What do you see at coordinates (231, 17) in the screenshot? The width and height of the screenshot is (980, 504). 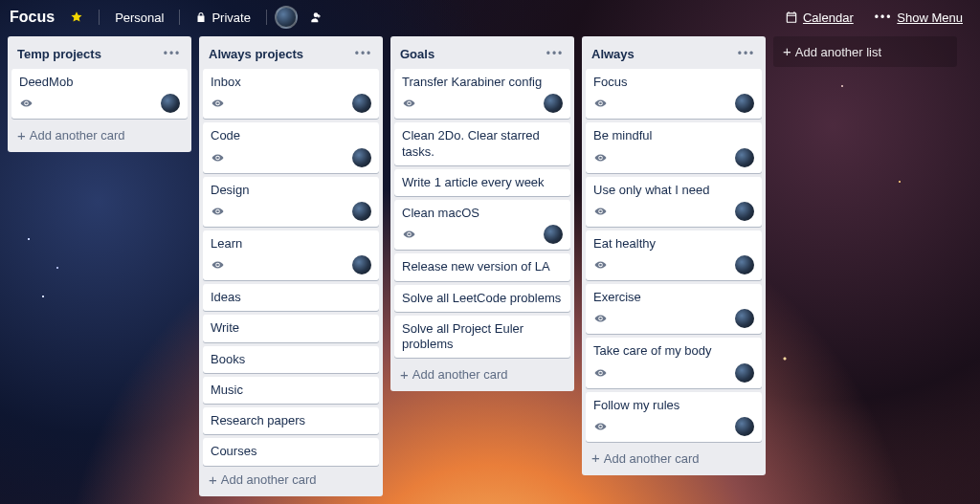 I see `visibility-label: Private` at bounding box center [231, 17].